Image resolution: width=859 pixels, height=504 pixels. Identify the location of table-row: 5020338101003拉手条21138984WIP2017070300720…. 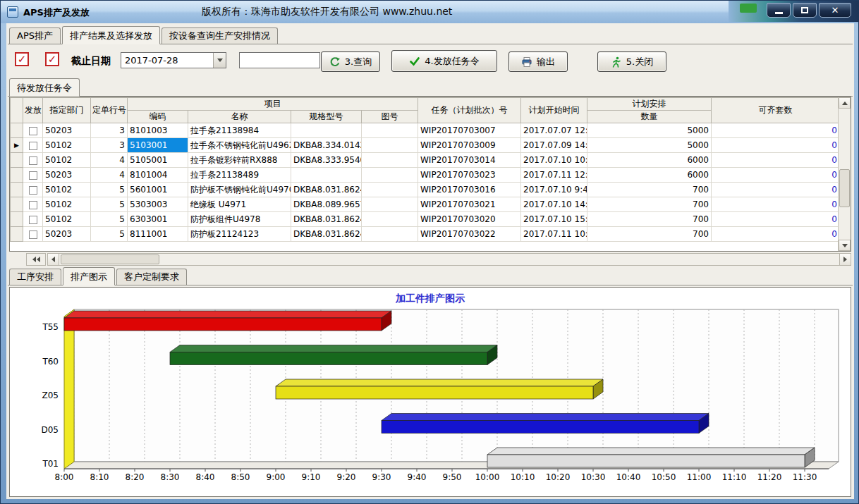
(425, 131).